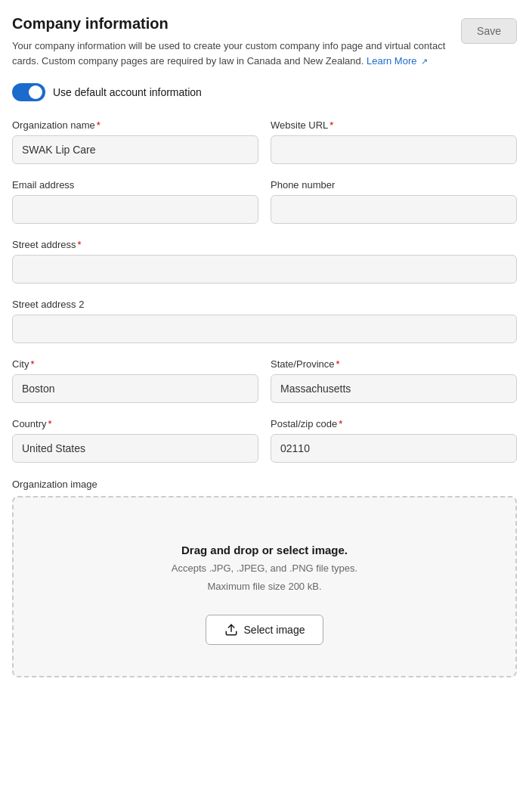 The image size is (529, 812). What do you see at coordinates (331, 126) in the screenshot?
I see `website-required: *` at bounding box center [331, 126].